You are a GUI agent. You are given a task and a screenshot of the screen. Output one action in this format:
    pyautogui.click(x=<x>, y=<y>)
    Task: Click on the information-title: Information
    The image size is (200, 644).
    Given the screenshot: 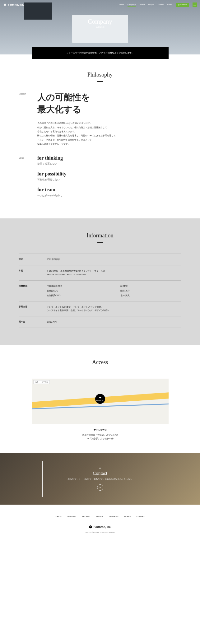 What is the action you would take?
    pyautogui.click(x=100, y=238)
    